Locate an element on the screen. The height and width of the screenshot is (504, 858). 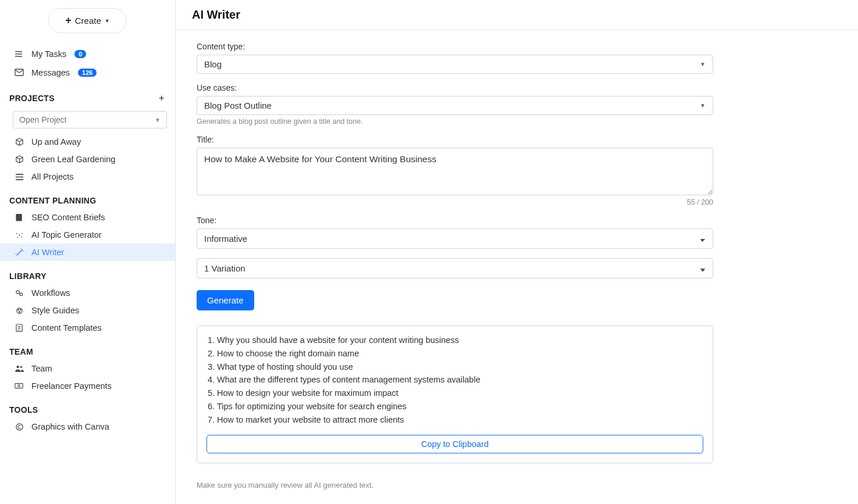
content-type-label: Content type: is located at coordinates (455, 47).